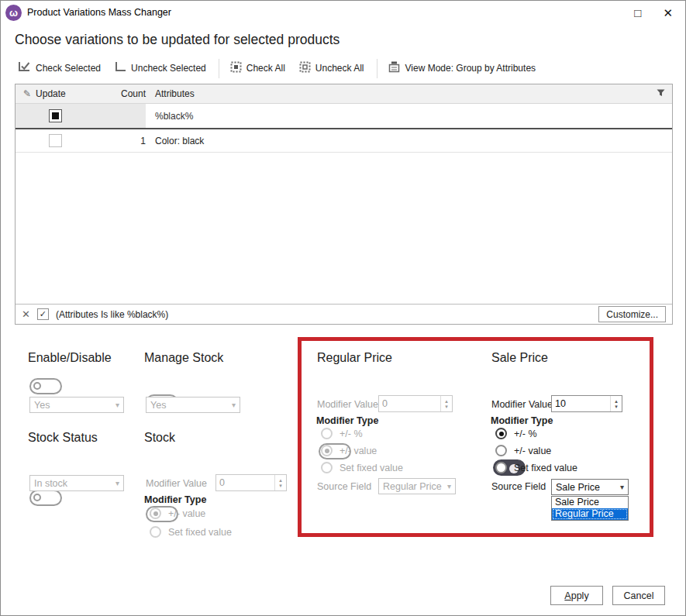 This screenshot has width=686, height=616. Describe the element at coordinates (70, 358) in the screenshot. I see `section-title-enable-disable: Enable/Disable` at that location.